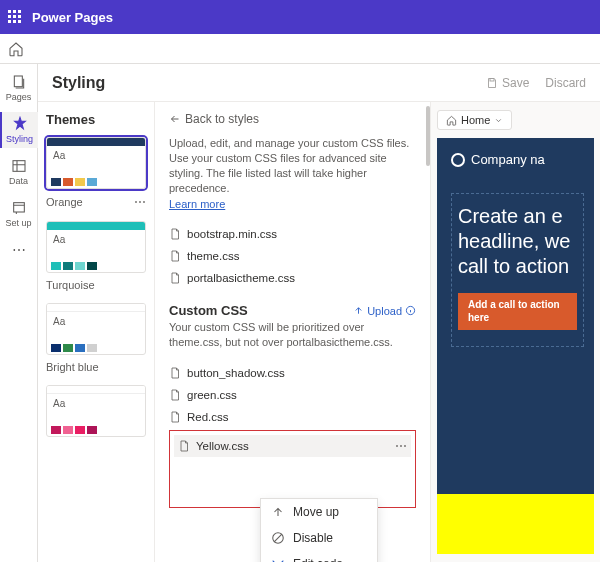 The height and width of the screenshot is (562, 600). What do you see at coordinates (18, 223) in the screenshot?
I see `nav-label: Set up` at bounding box center [18, 223].